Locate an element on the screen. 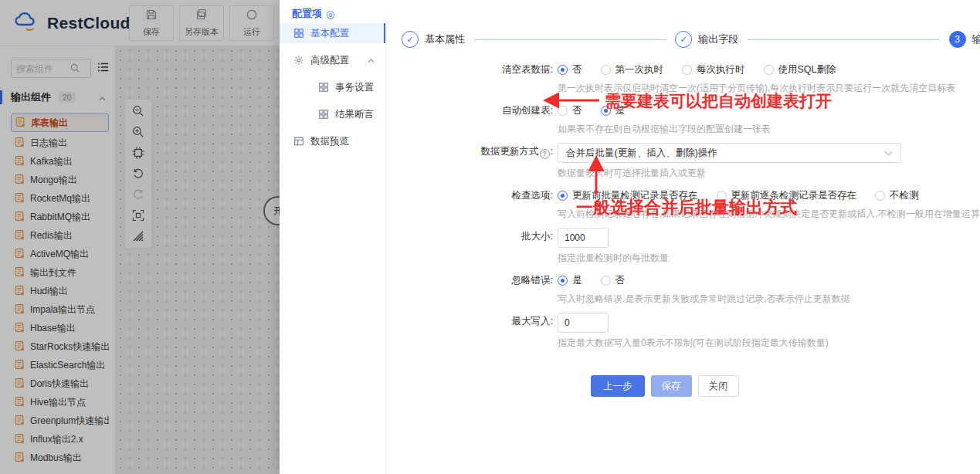  form-row-batch-size: 批大小:指定批量检测时的每批数量 is located at coordinates (689, 246).